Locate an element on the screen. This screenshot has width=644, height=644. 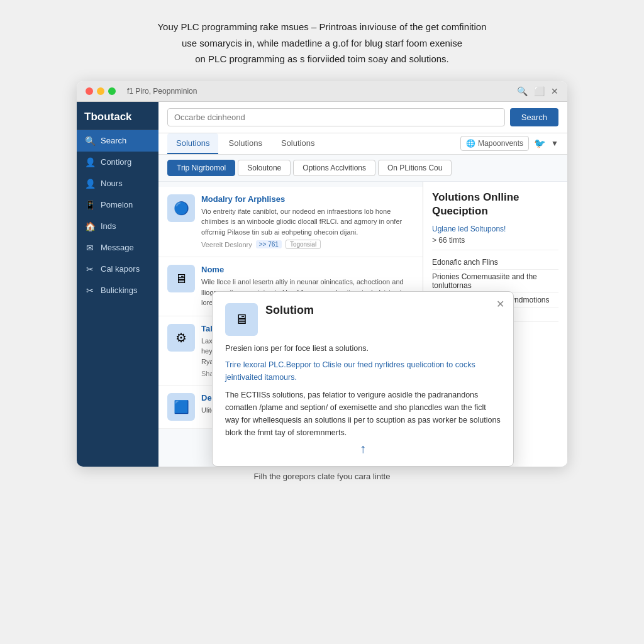
popup-card: ✕ 🖥 Solutiom Presien ions per for foce l… is located at coordinates (363, 379).